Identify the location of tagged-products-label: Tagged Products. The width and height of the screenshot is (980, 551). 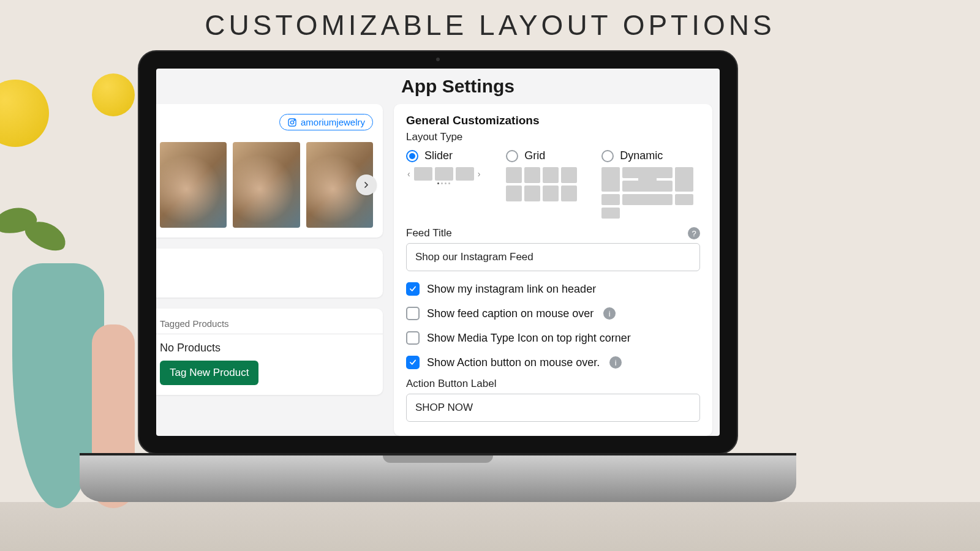
(266, 323).